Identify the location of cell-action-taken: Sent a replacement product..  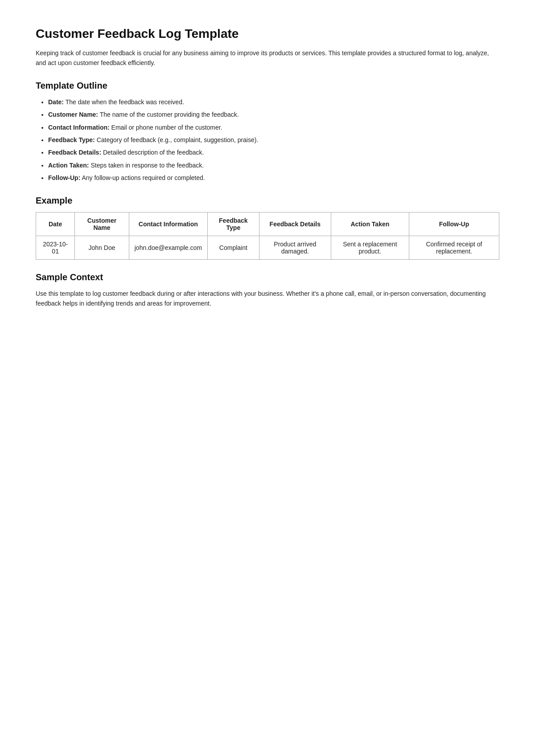
(370, 248).